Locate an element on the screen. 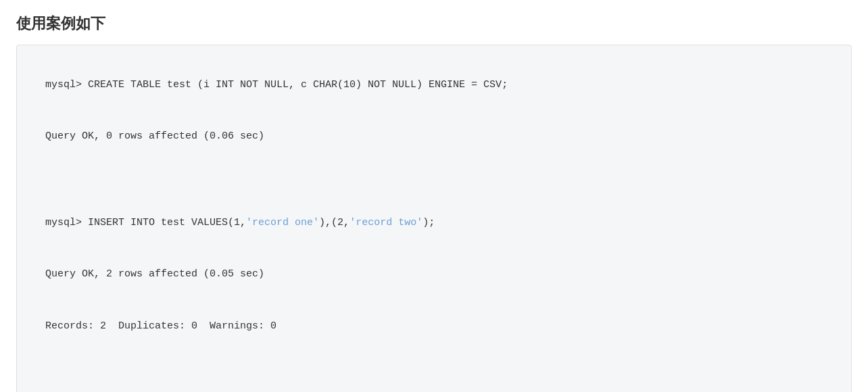  code-line-2: Query OK, 0 rows affected (0.06 sec) is located at coordinates (155, 137).